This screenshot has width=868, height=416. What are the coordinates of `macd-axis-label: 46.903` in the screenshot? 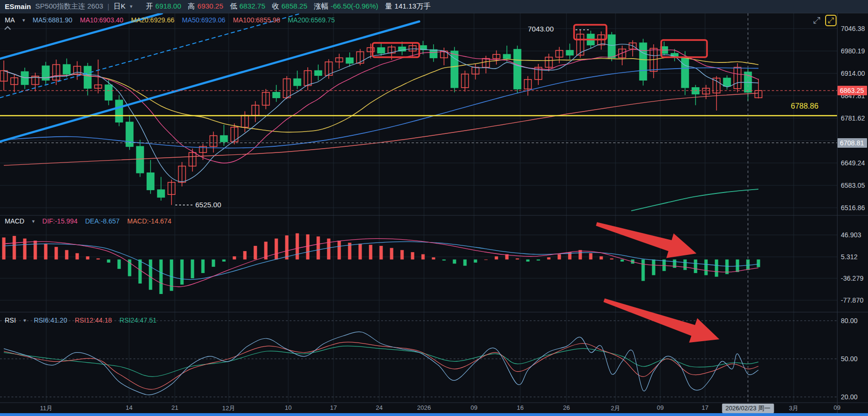 It's located at (851, 235).